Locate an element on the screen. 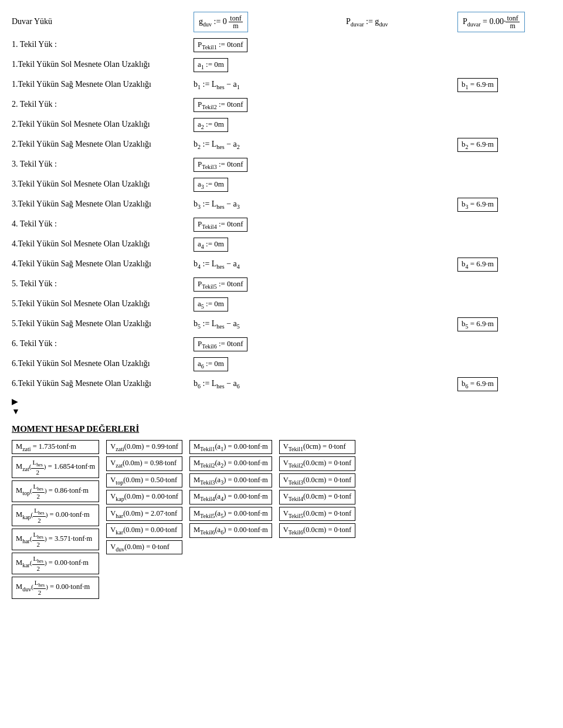 This screenshot has height=728, width=563. tekil4-a-label: 4.Tekil Yükün Sol Mesnete Olan Uzaklığı is located at coordinates (103, 244).